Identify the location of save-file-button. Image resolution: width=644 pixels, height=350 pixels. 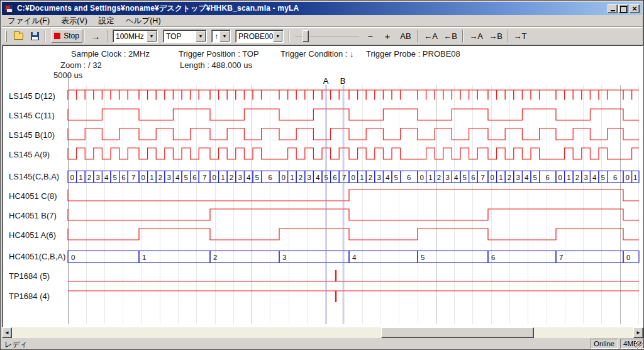
(35, 36).